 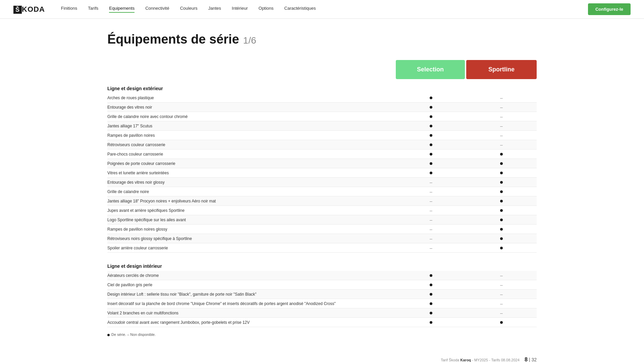 What do you see at coordinates (322, 87) in the screenshot?
I see `section-exterior-header: Ligne et design extérieur` at bounding box center [322, 87].